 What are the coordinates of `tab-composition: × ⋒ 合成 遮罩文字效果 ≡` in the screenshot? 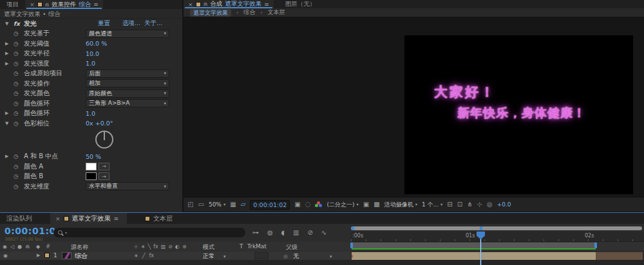 It's located at (229, 4).